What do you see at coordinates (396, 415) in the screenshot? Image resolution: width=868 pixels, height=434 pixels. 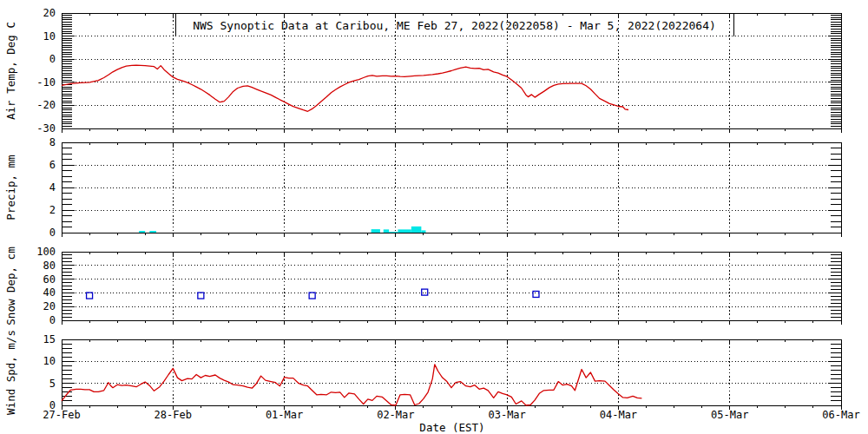 I see `x-tick-label: 02-Mar` at bounding box center [396, 415].